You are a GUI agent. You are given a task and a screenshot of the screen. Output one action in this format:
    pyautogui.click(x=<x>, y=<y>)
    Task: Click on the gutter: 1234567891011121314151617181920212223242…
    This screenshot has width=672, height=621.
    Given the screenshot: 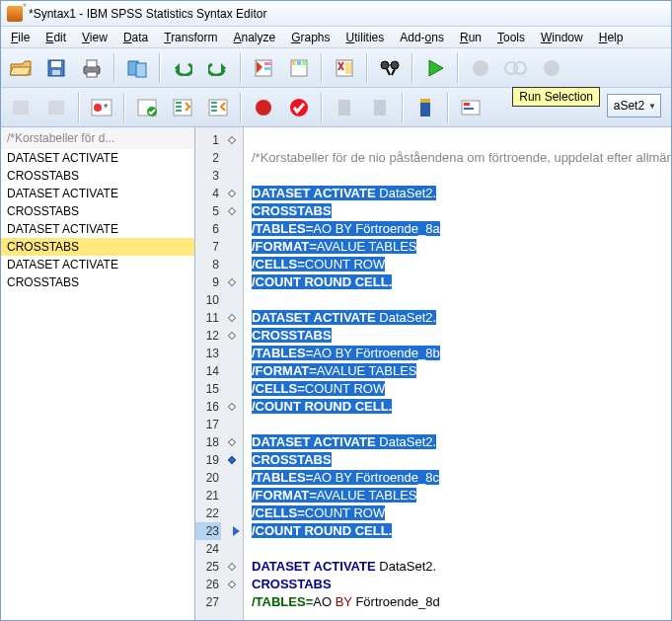 What is the action you would take?
    pyautogui.click(x=219, y=373)
    